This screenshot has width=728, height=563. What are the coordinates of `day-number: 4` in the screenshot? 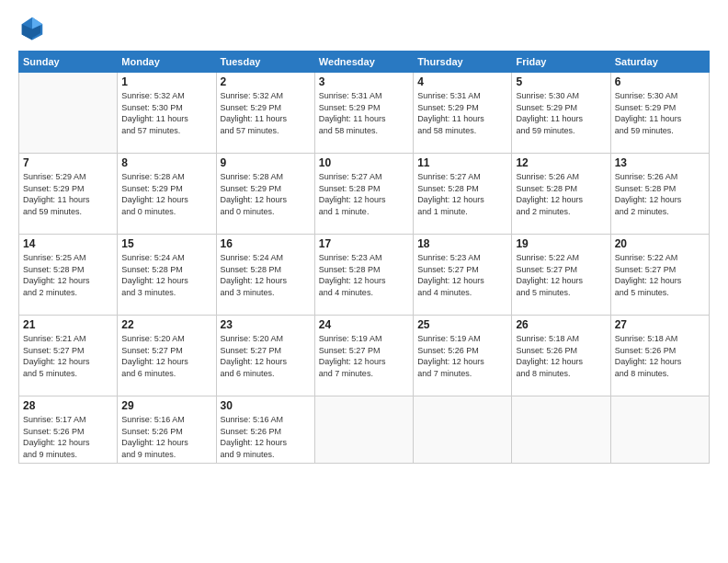 It's located at (462, 82).